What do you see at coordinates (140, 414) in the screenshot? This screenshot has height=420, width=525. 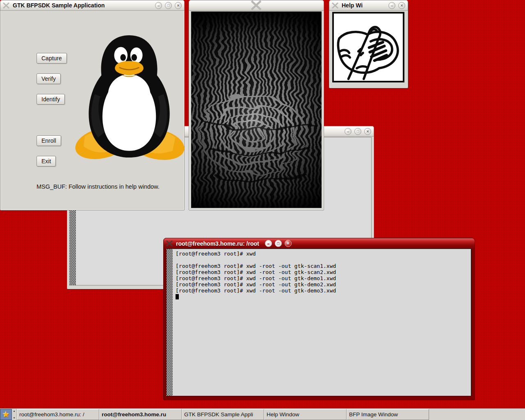 I see `taskbar-item: root@freehom3.home.ru` at bounding box center [140, 414].